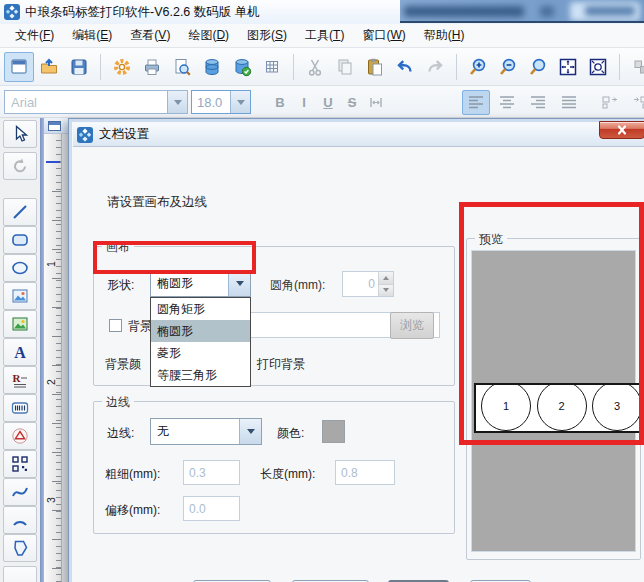 The height and width of the screenshot is (582, 644). What do you see at coordinates (334, 432) in the screenshot?
I see `border-color-swatch` at bounding box center [334, 432].